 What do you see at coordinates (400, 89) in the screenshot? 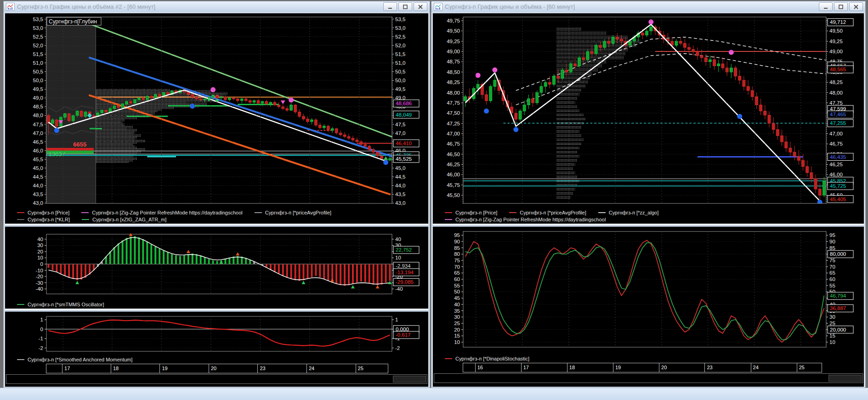
I see `svg-text: 49,5` at bounding box center [400, 89].